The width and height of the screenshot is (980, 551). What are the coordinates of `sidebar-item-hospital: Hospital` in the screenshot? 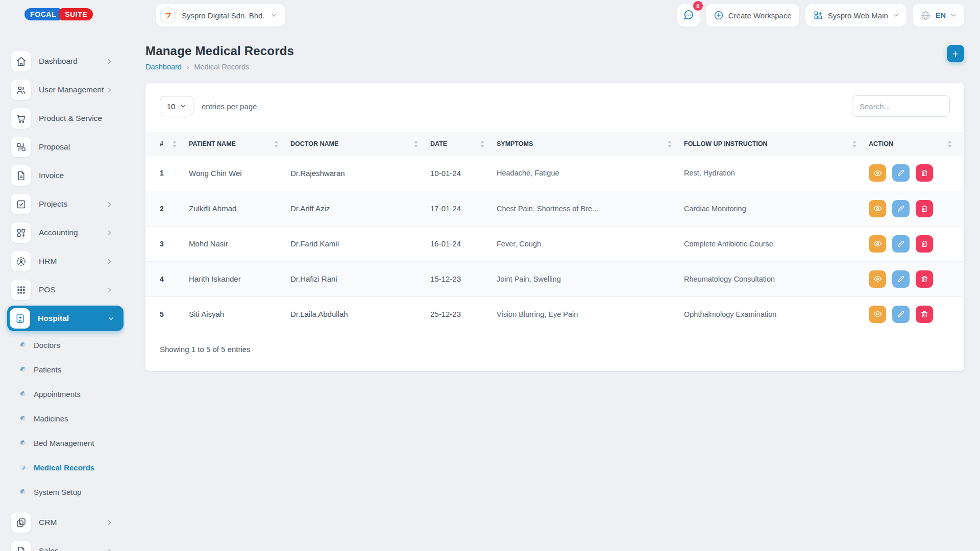 It's located at (65, 318).